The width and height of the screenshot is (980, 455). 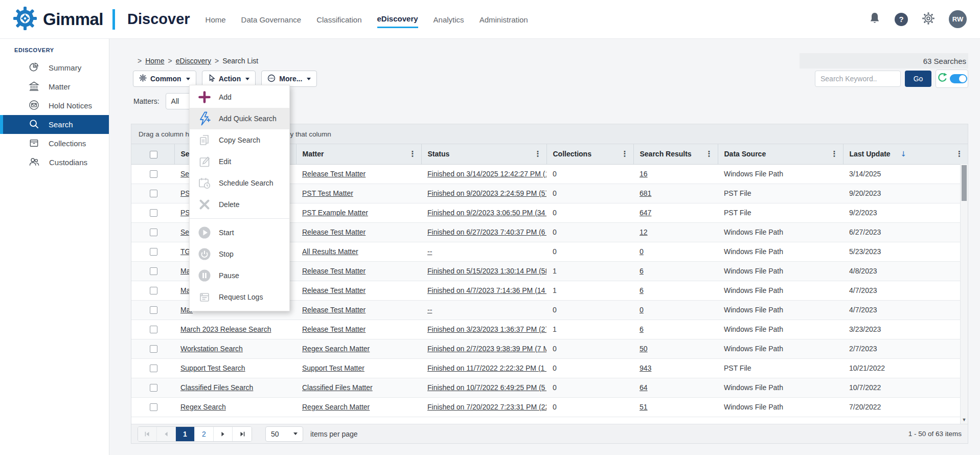 I want to click on column-header-search-results: Search Results ⋮, so click(x=676, y=154).